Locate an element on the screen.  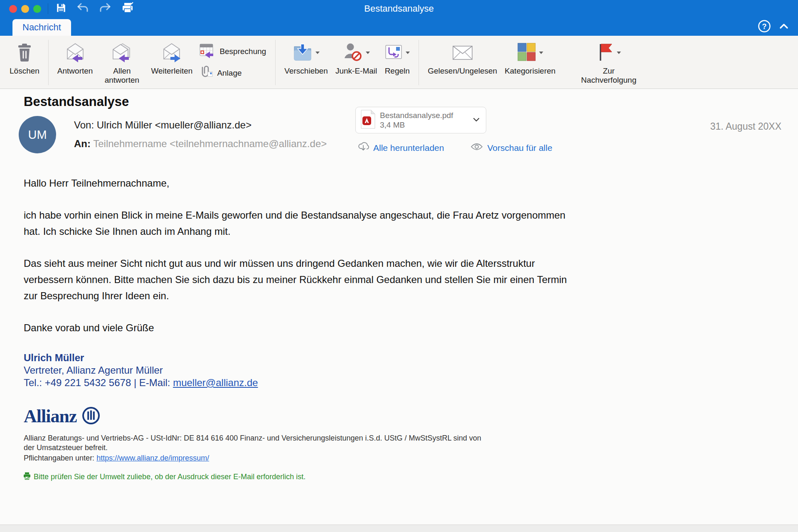
meeting-button: Besprechung is located at coordinates (232, 52).